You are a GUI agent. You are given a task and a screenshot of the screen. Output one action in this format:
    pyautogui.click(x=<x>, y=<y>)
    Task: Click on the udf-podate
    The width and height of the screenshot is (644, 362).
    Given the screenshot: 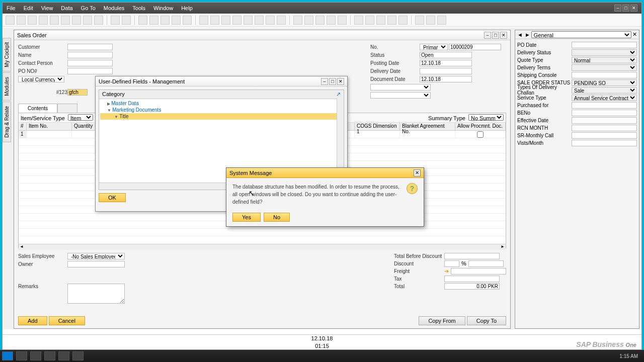 What is the action you would take?
    pyautogui.click(x=604, y=45)
    